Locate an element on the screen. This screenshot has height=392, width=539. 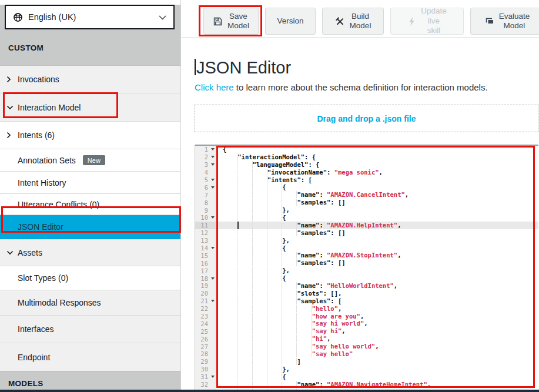
sidebar-item-slot-types: Slot Types (0) is located at coordinates (91, 279).